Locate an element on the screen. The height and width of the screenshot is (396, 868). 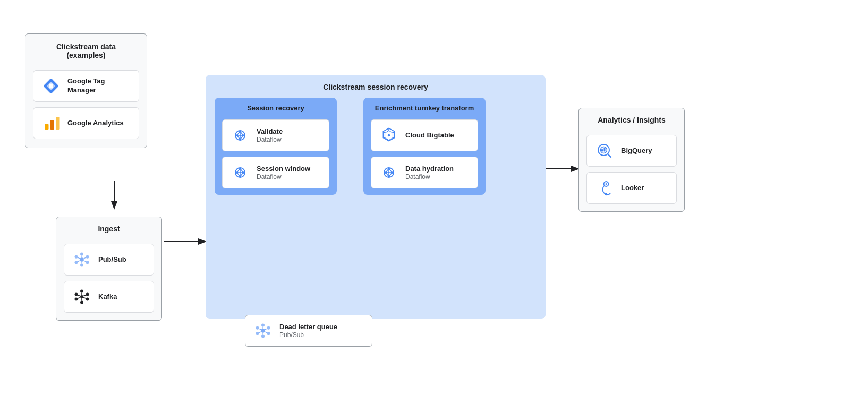
gtm-icon is located at coordinates (51, 86).